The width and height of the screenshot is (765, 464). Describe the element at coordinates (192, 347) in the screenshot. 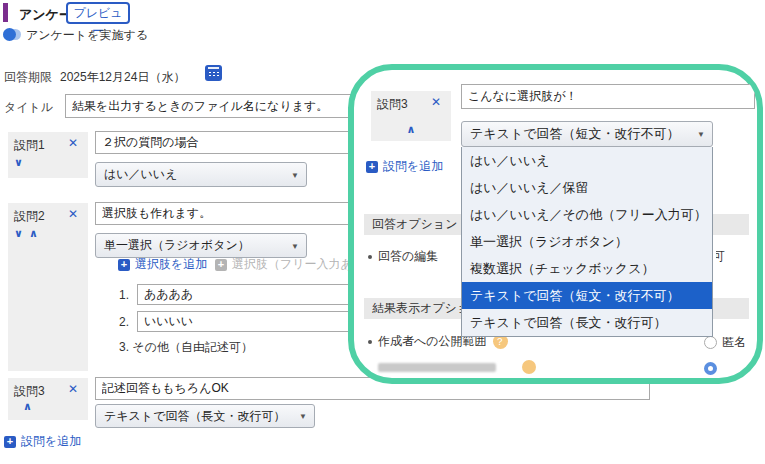

I see `choice3-label: その他（自由記述可）` at that location.